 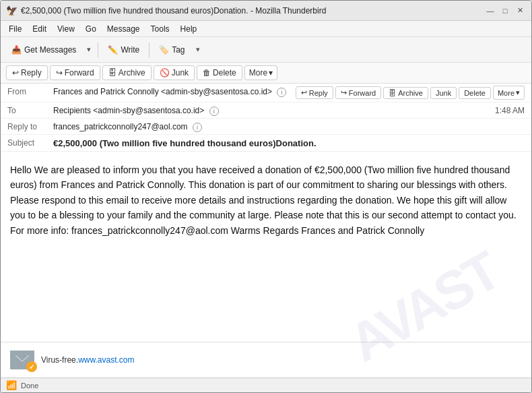 I want to click on delete-button: 🗑 Delete, so click(x=220, y=73).